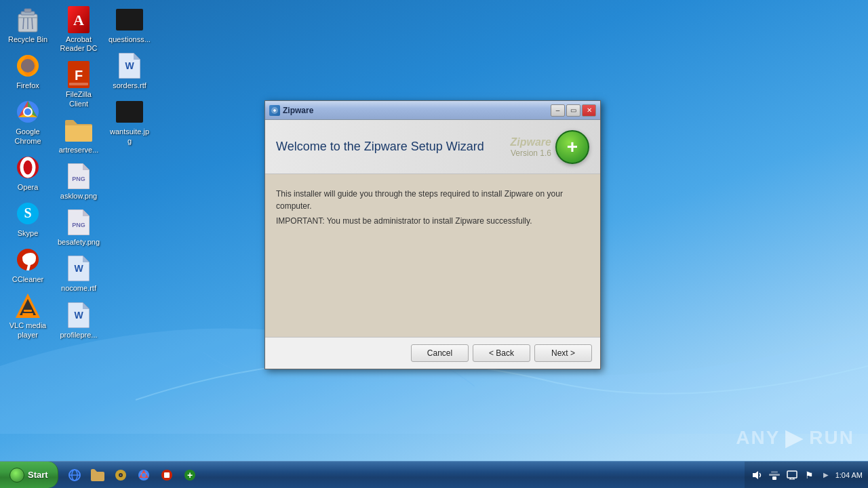 Image resolution: width=868 pixels, height=488 pixels. What do you see at coordinates (28, 265) in the screenshot?
I see `desktop-icon-ccleaner: CCleaner` at bounding box center [28, 265].